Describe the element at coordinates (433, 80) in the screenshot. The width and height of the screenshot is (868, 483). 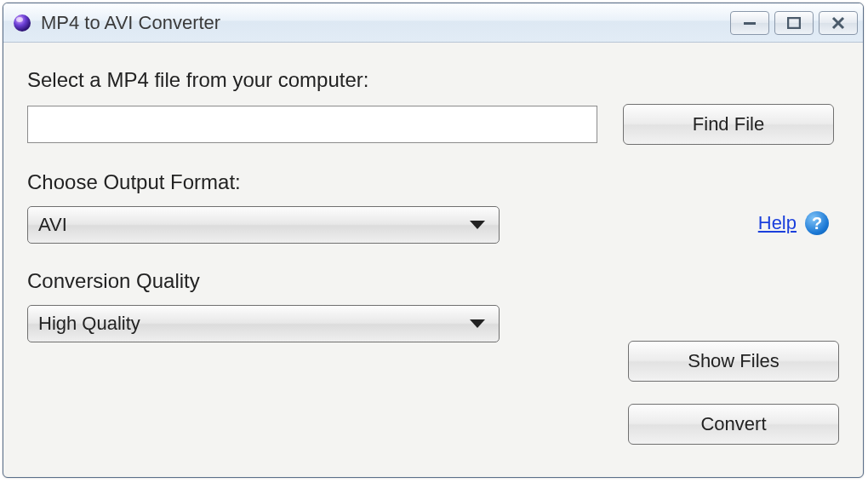
I see `file-select-label: Select a MP4 file from your computer:` at that location.